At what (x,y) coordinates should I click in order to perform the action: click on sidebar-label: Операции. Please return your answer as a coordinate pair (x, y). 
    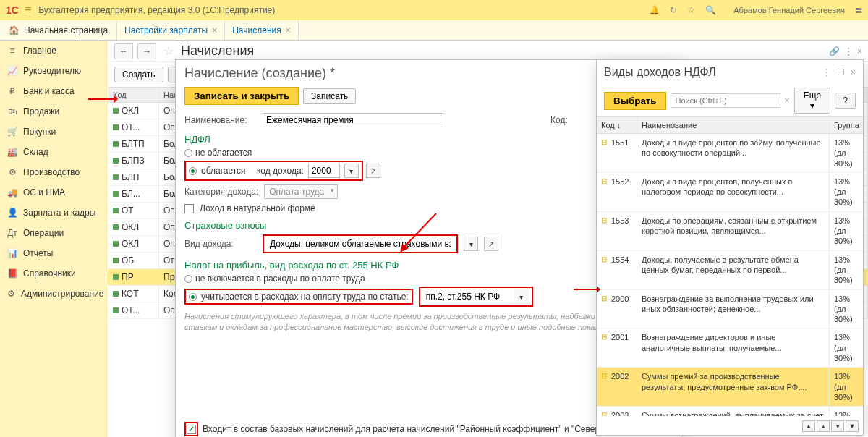
    Looking at the image, I should click on (43, 233).